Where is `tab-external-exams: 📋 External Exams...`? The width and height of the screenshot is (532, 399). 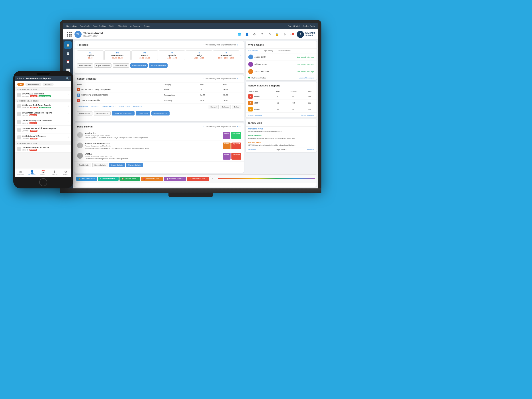 tab-external-exams: 📋 External Exams... is located at coordinates (175, 179).